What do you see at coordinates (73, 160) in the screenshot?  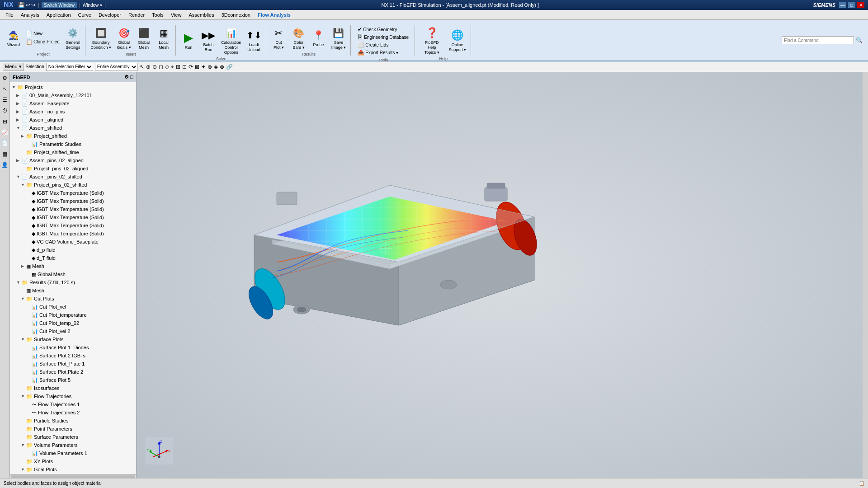 I see `tree-item: ▶📄Assem_pins_02_aligned` at bounding box center [73, 160].